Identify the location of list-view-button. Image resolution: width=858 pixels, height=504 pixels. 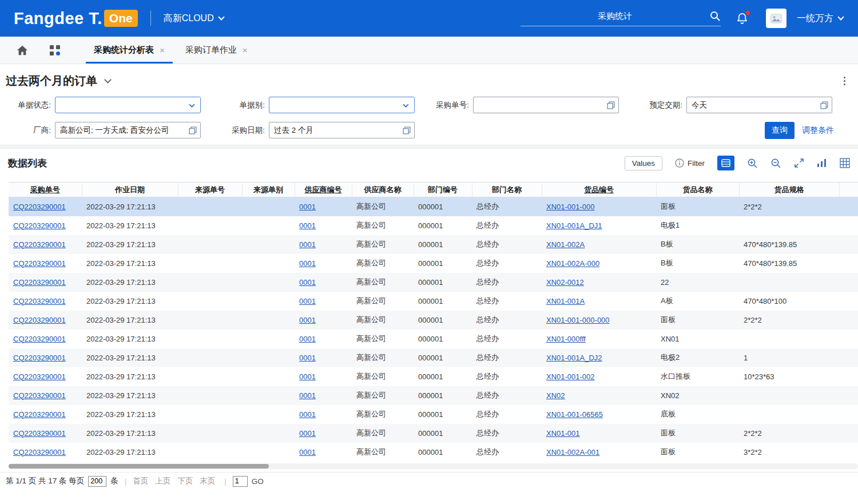
(726, 163).